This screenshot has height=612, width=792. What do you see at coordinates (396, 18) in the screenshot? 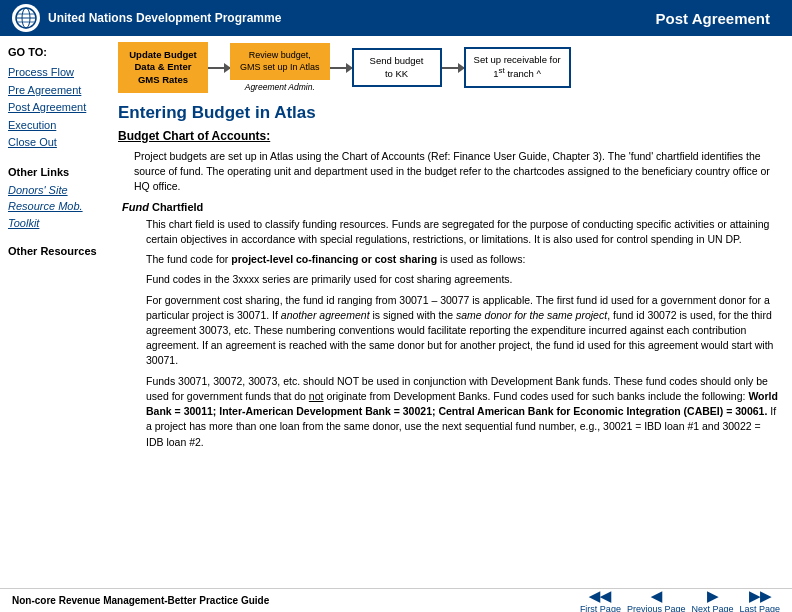
I see `header: United Nations Development Programme Pos…` at bounding box center [396, 18].